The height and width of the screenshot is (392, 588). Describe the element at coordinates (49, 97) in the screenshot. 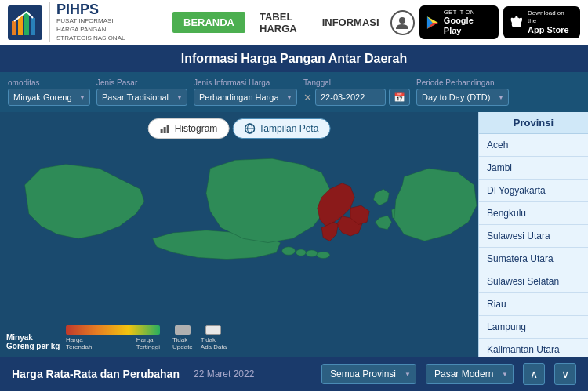

I see `komoditas-select-wrapper: Minyak Goreng` at that location.